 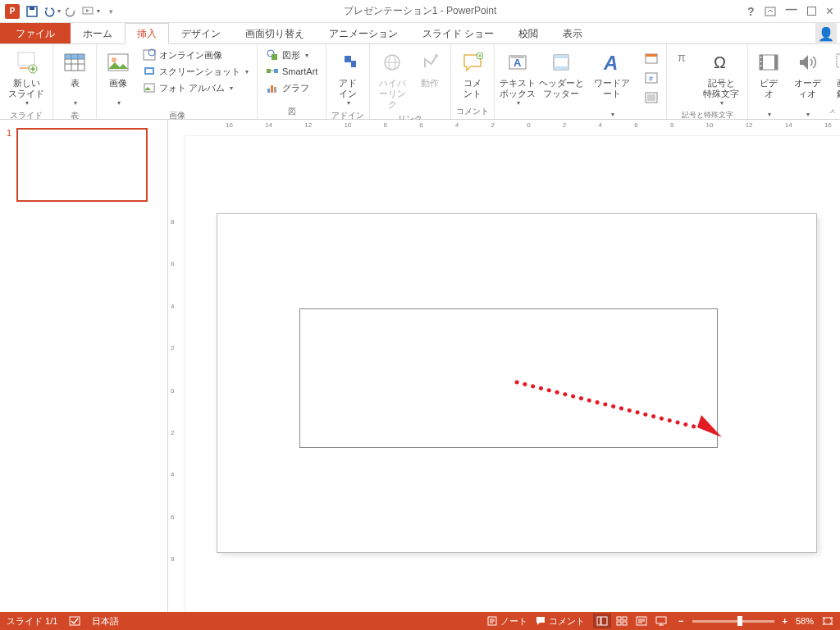 What do you see at coordinates (35, 33) in the screenshot?
I see `tab-file: ファイル` at bounding box center [35, 33].